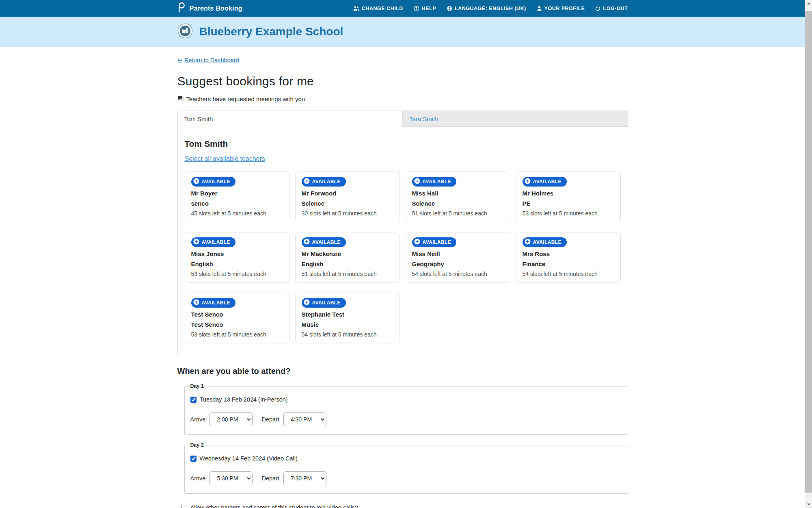  What do you see at coordinates (490, 9) in the screenshot?
I see `nav-language-label: LANGUAGE: ENGLISH (UK)` at bounding box center [490, 9].